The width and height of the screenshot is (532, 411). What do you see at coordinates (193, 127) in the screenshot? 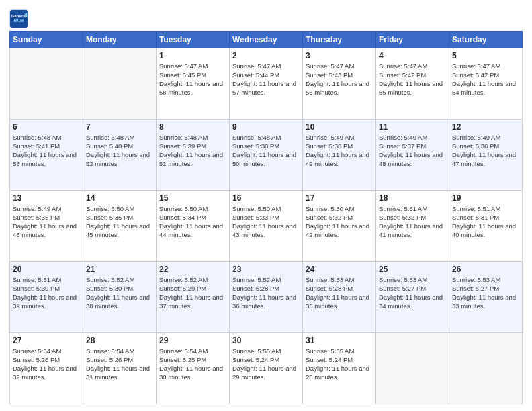
I see `day-number: 8` at bounding box center [193, 127].